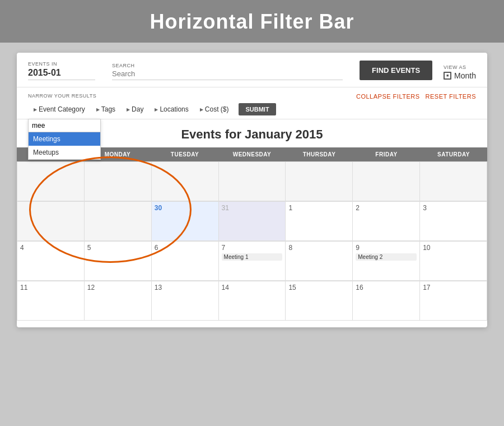 The image size is (504, 426). I want to click on day-filter: Day, so click(135, 109).